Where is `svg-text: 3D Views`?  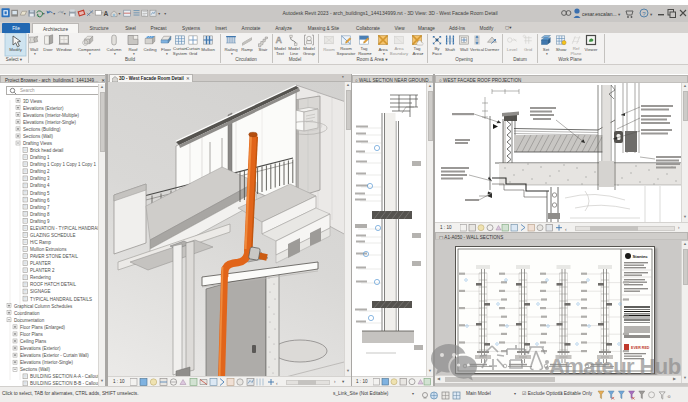 svg-text: 3D Views is located at coordinates (33, 102).